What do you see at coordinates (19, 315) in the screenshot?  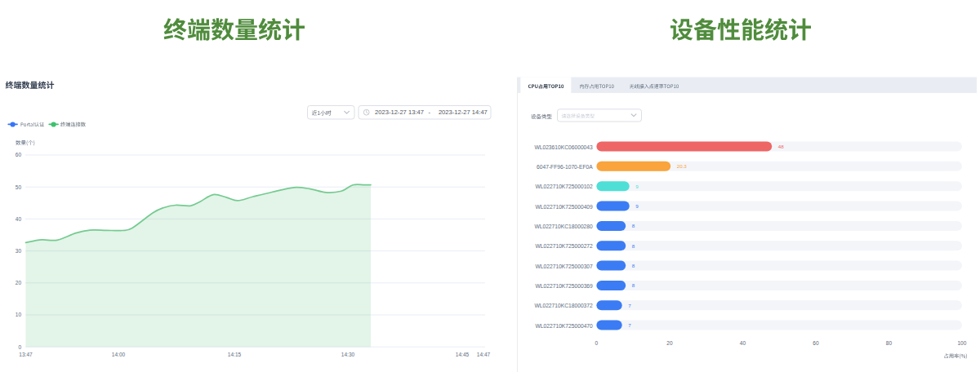 I see `svg-text: 10` at bounding box center [19, 315].